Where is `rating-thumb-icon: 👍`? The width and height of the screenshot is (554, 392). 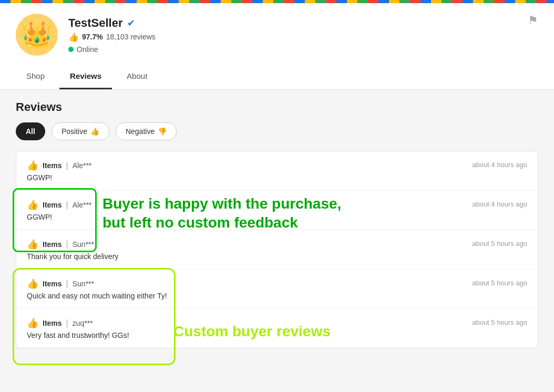
rating-thumb-icon: 👍 is located at coordinates (74, 37).